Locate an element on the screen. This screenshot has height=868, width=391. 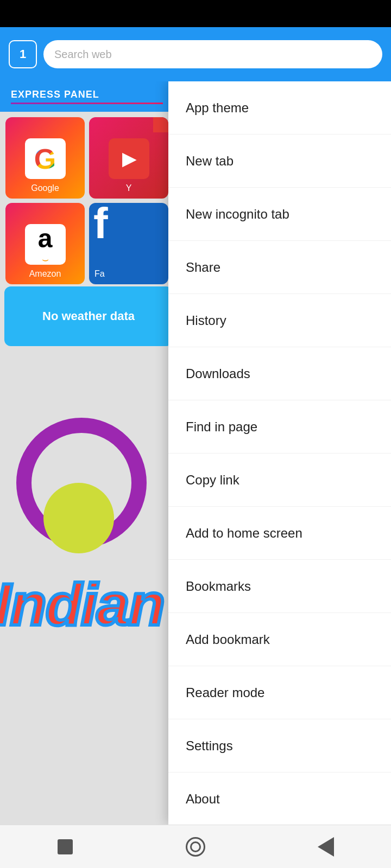
youtube-icon: ▶ is located at coordinates (129, 158).